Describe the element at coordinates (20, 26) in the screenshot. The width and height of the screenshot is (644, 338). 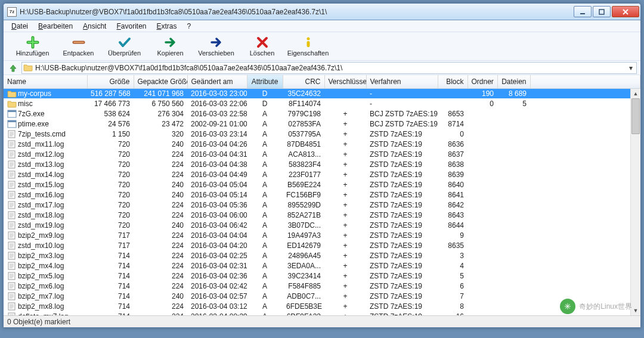
I see `menu-file: Datei` at that location.